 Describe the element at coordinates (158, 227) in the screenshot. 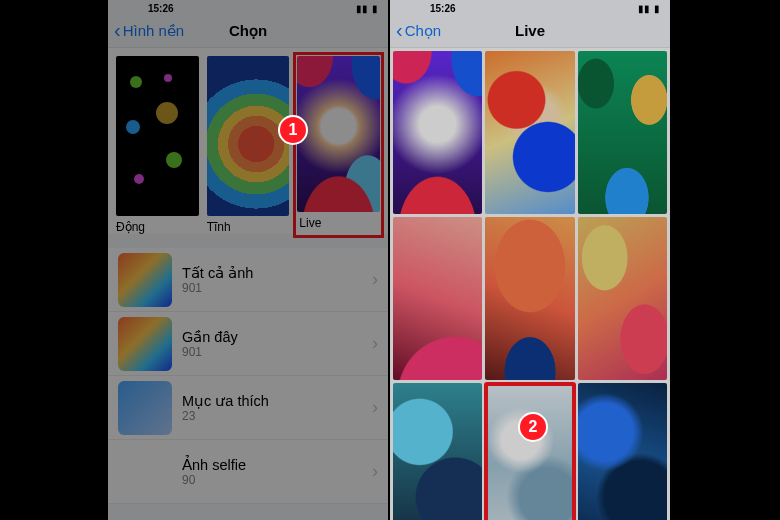

I see `category-label: Động` at that location.